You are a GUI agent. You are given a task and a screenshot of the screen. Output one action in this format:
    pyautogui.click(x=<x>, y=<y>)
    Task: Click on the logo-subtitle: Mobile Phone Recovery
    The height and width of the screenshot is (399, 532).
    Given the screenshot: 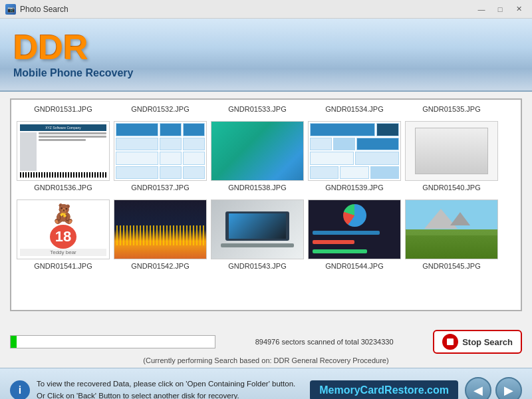 What is the action you would take?
    pyautogui.click(x=73, y=73)
    